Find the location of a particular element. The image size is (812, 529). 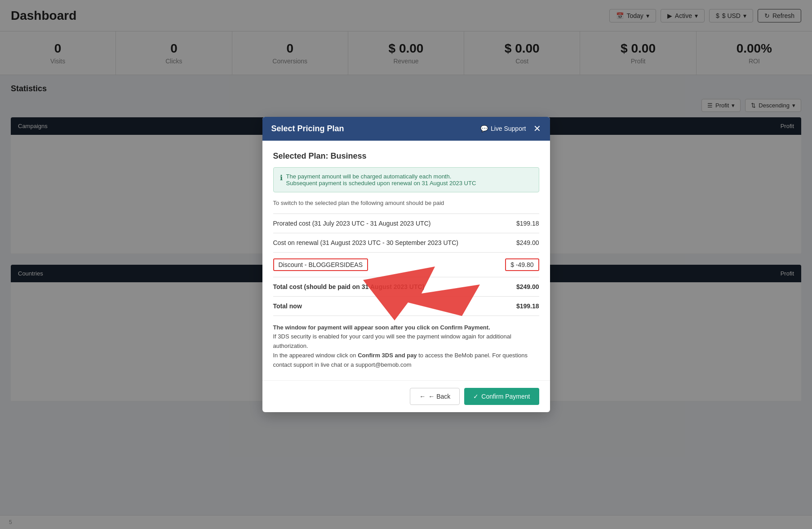

chat-icon: 💬 is located at coordinates (484, 129).